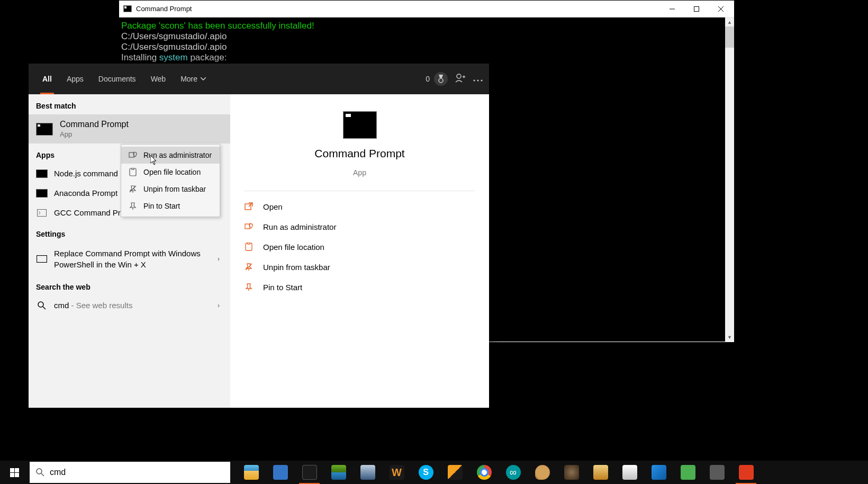 This screenshot has height=484, width=868. Describe the element at coordinates (133, 189) in the screenshot. I see `unpin-icon` at that location.